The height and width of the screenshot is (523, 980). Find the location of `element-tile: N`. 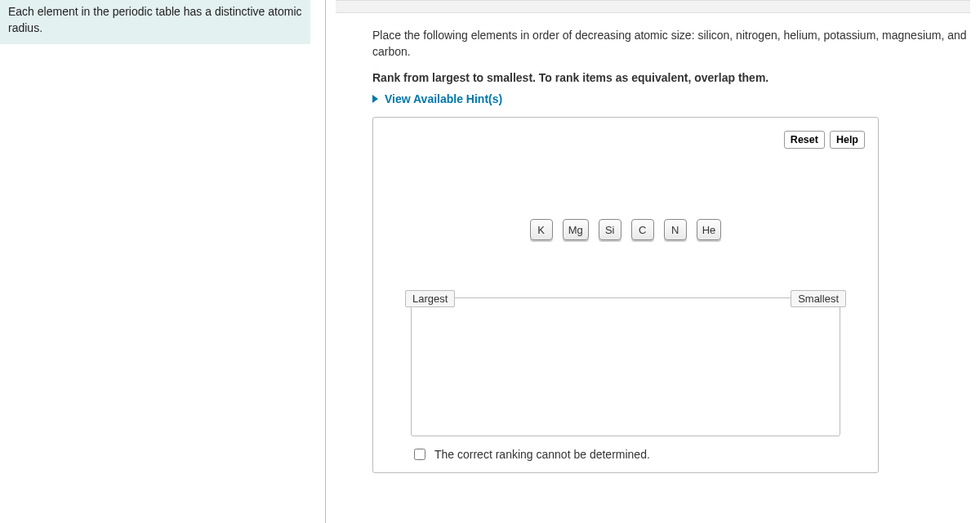

element-tile: N is located at coordinates (675, 230).